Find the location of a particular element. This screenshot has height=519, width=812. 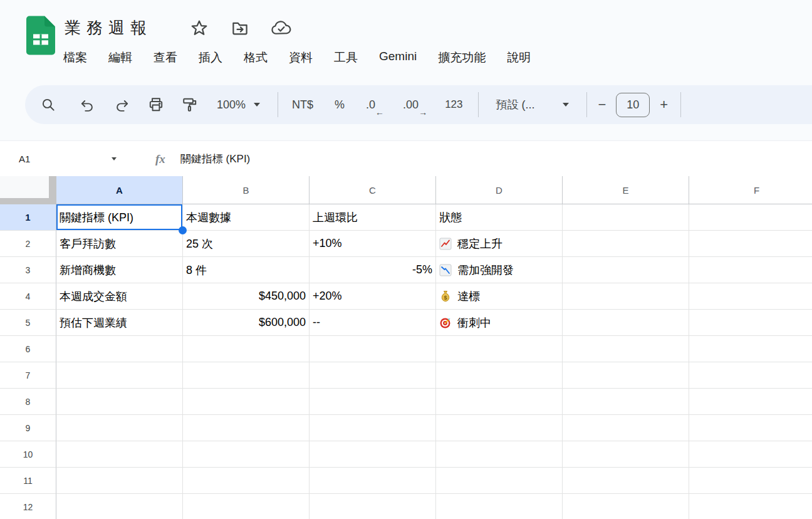

cell-A6 is located at coordinates (120, 349).